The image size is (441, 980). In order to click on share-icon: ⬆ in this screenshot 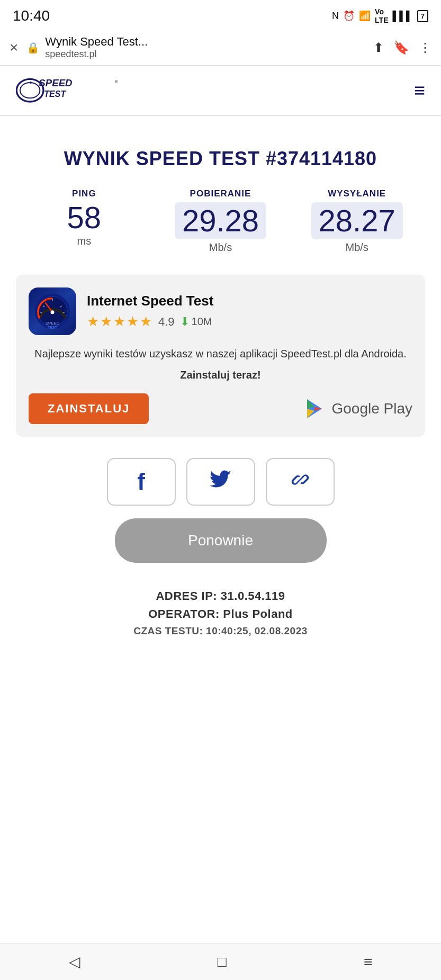, I will do `click(379, 48)`.